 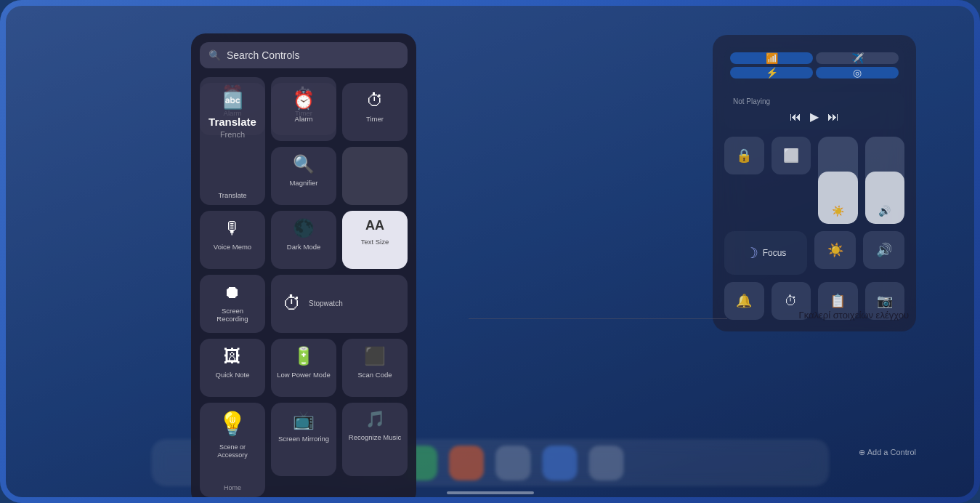 What do you see at coordinates (744, 156) in the screenshot?
I see `rotation-lock-button: 🔒` at bounding box center [744, 156].